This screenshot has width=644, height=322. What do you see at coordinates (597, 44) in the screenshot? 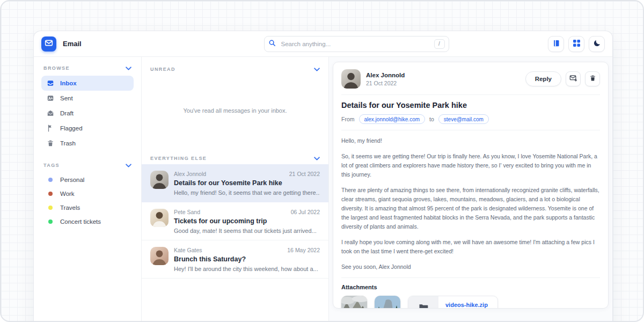
I see `dark-mode-button` at bounding box center [597, 44].